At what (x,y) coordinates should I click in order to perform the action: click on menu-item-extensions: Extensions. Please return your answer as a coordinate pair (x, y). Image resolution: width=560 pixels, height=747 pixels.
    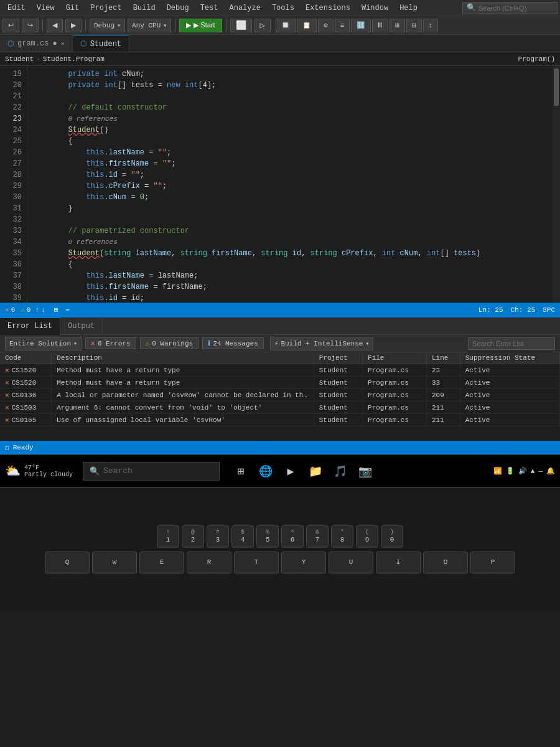
    Looking at the image, I should click on (328, 8).